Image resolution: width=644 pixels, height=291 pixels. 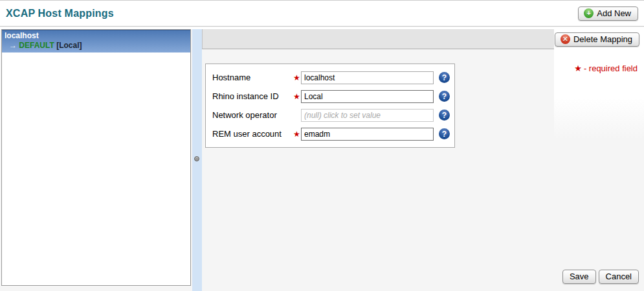 What do you see at coordinates (444, 134) in the screenshot?
I see `rem-user-help-icon: ?` at bounding box center [444, 134].